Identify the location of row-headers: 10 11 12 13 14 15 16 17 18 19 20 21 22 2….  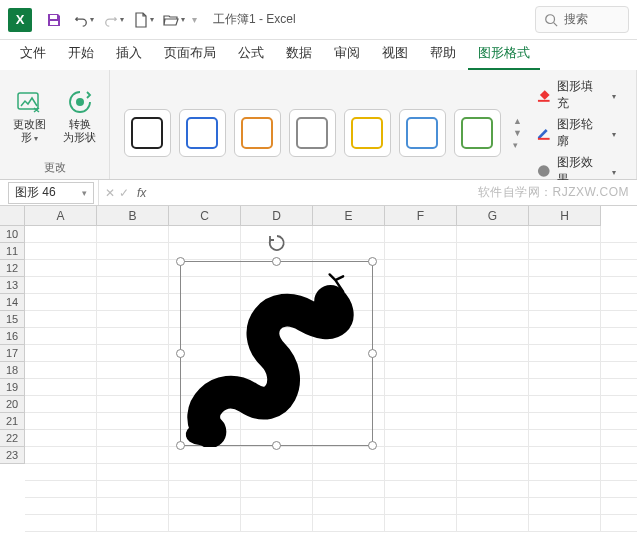
(12, 345).